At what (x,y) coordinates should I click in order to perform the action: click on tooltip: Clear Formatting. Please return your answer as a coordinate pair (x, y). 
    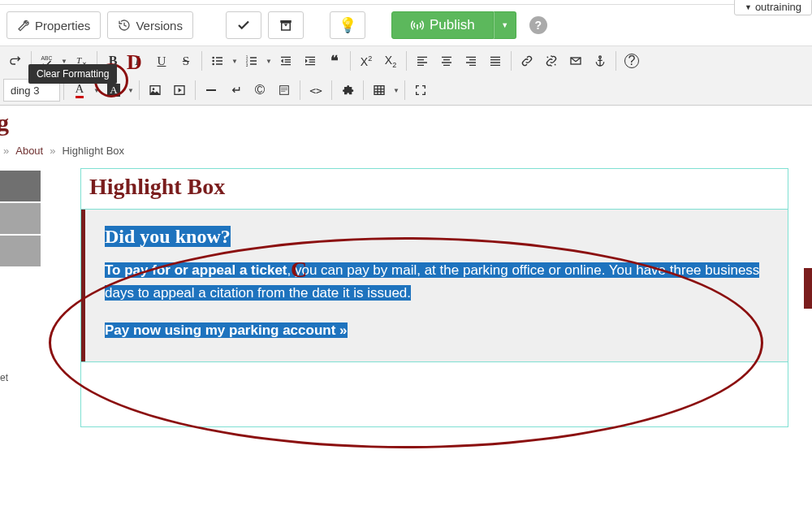
    Looking at the image, I should click on (73, 74).